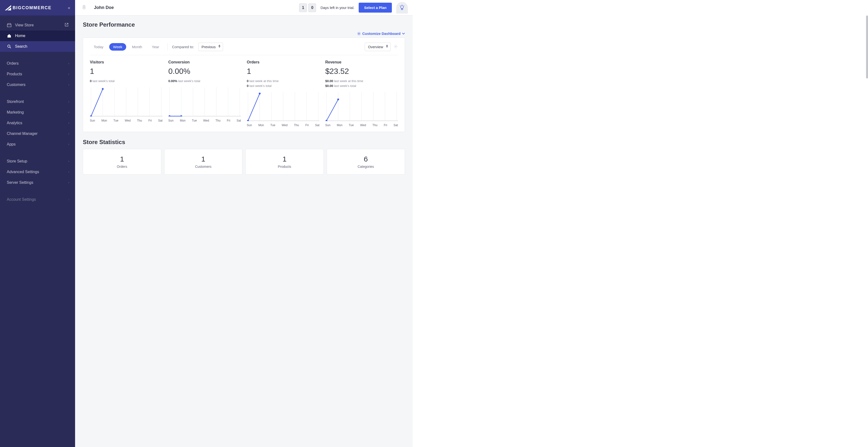  Describe the element at coordinates (38, 25) in the screenshot. I see `sidebar-item-view-store: View Store` at that location.